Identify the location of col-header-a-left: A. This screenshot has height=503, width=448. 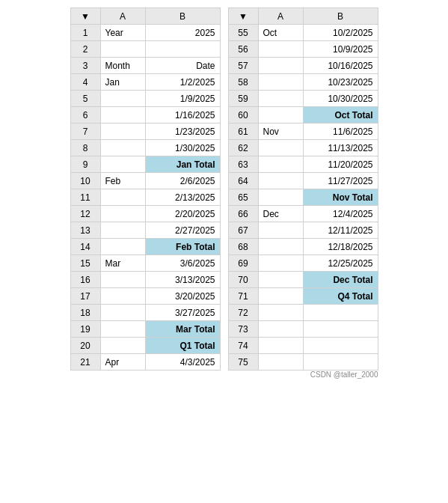
(123, 16).